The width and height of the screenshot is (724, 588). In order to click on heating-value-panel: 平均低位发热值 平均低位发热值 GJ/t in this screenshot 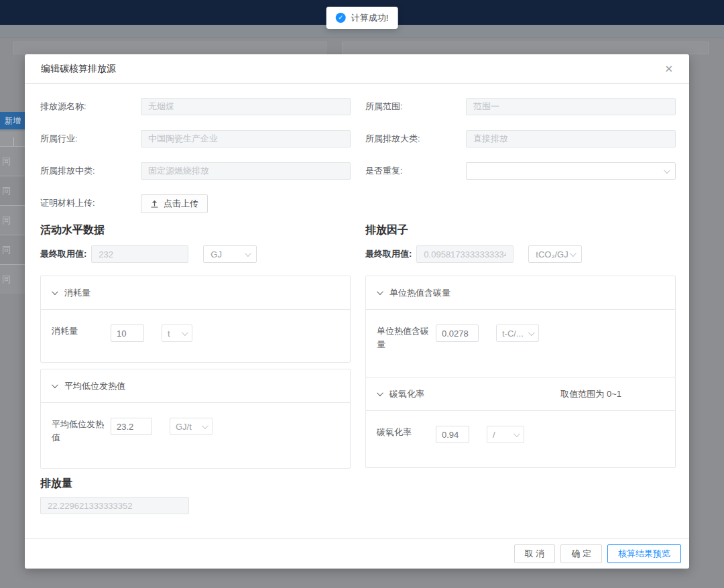, I will do `click(196, 418)`.